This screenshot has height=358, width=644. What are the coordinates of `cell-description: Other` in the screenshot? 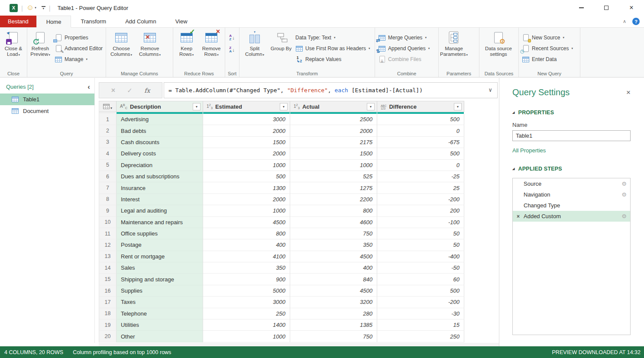 It's located at (160, 336).